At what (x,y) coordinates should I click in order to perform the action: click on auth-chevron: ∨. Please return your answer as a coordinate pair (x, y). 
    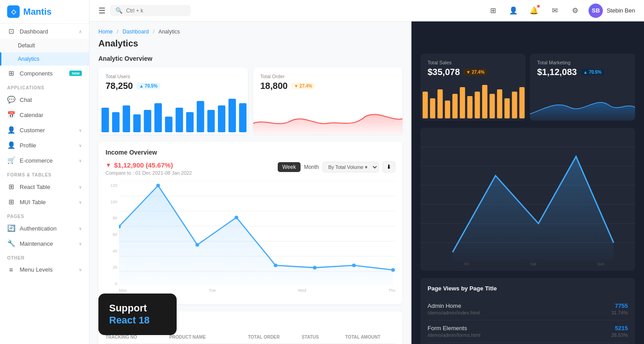
    Looking at the image, I should click on (80, 229).